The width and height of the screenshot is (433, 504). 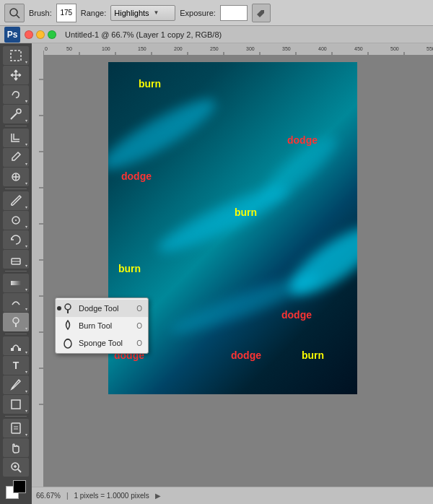 What do you see at coordinates (430, 49) in the screenshot?
I see `svg-text: 550` at bounding box center [430, 49].